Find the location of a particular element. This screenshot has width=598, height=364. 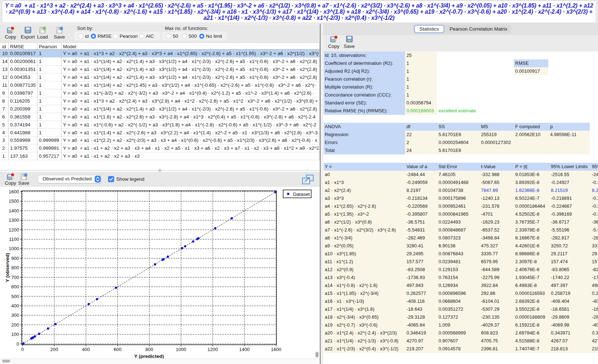

svg-text: Dataset is located at coordinates (302, 194).